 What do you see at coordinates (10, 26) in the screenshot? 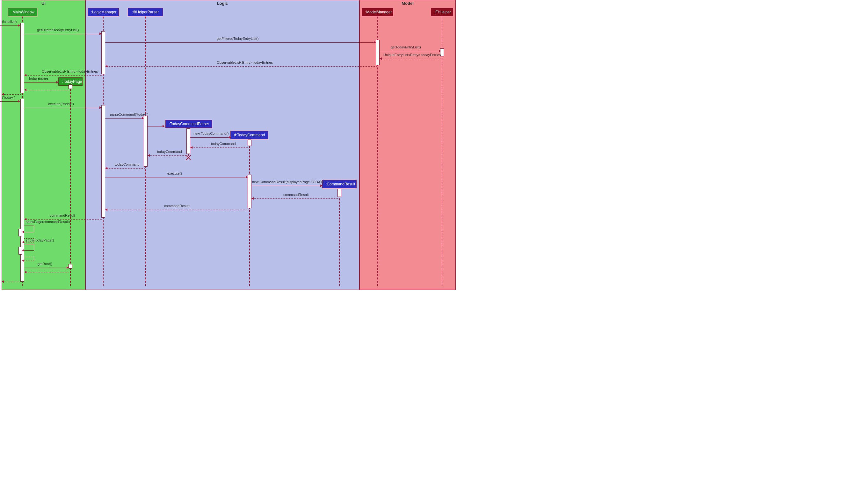
I see `msg-initialize: (initialize)` at bounding box center [10, 26].